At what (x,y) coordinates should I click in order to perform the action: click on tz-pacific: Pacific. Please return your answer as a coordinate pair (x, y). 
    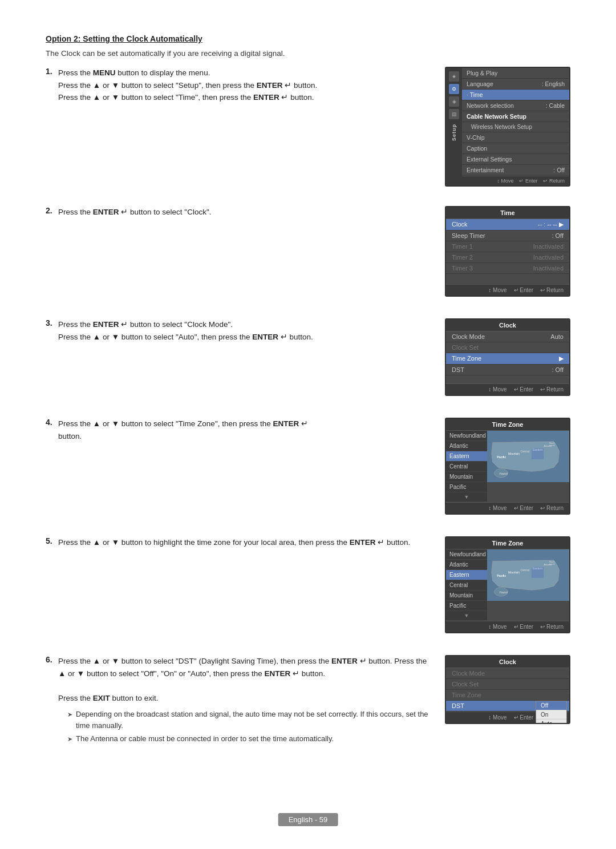
    Looking at the image, I should click on (467, 487).